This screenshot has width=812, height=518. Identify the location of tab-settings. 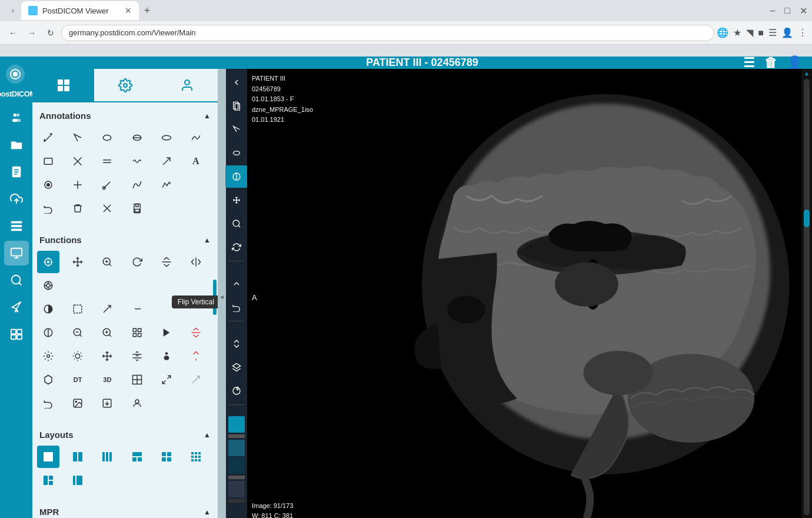
(125, 85).